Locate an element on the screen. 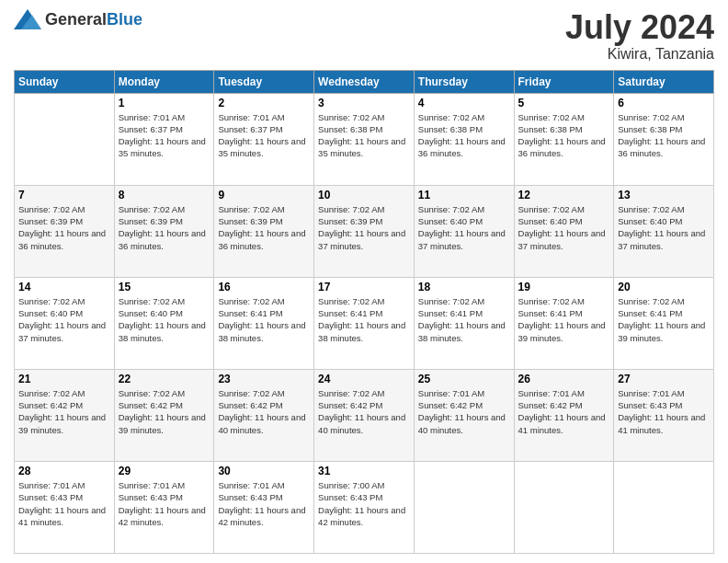 The image size is (728, 563). day-cell: 24 Sunrise: 7:02 AM Sunset: 6:42 PM Dayl… is located at coordinates (364, 415).